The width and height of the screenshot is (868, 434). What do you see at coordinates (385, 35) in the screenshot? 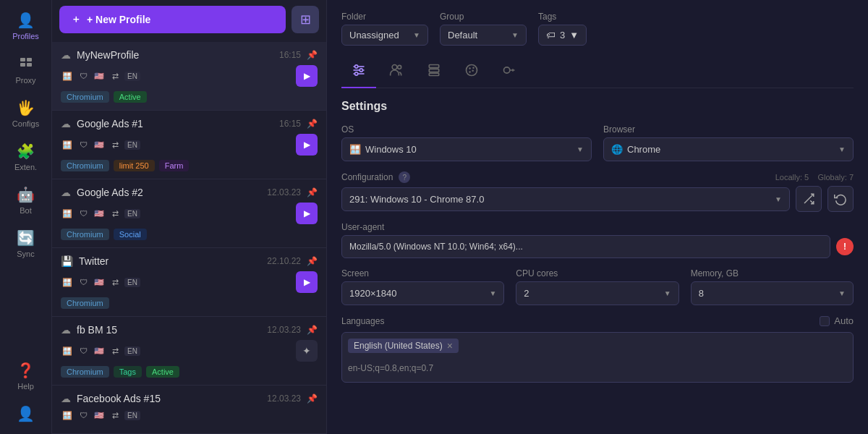
I see `folder-dropdown: Unassigned ▼` at bounding box center [385, 35].